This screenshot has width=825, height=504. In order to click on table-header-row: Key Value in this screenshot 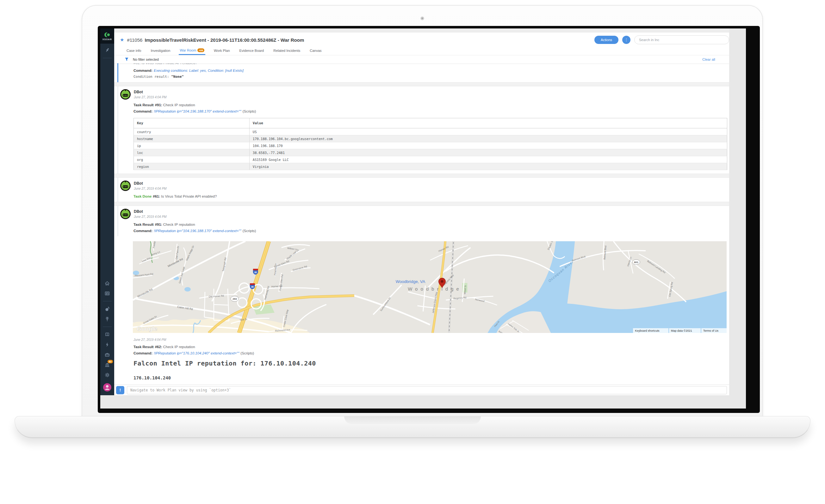, I will do `click(431, 123)`.